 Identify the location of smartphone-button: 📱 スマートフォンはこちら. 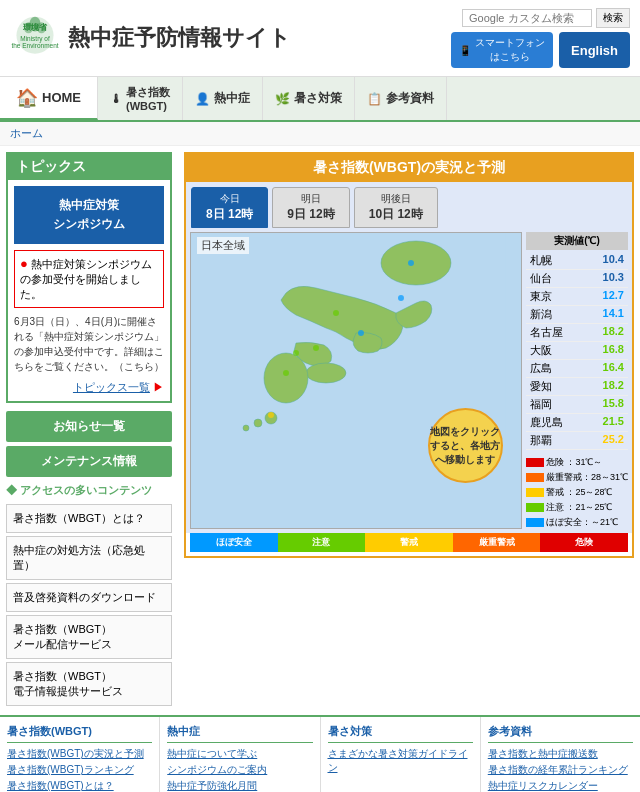
(502, 50).